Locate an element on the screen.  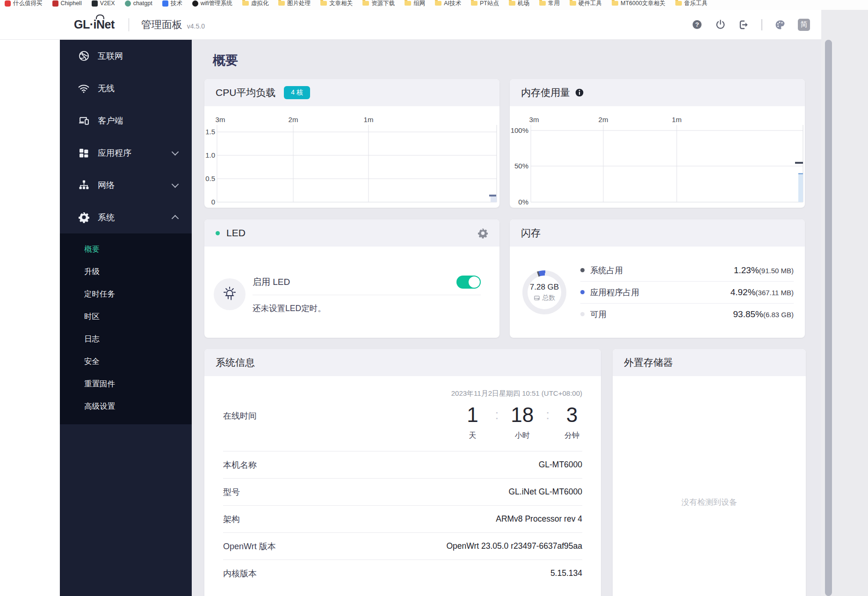
bookmark-item: V2EX is located at coordinates (103, 3).